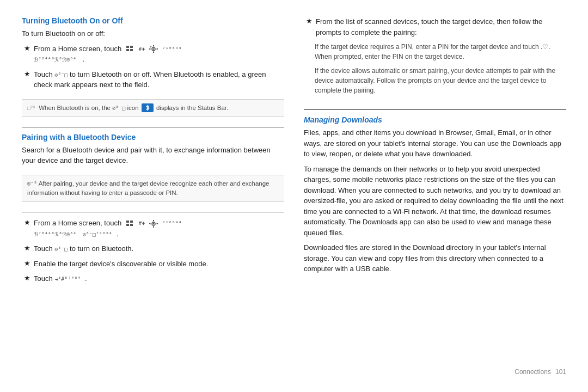 The height and width of the screenshot is (392, 588). What do you see at coordinates (142, 223) in the screenshot?
I see `scrambled-4: #♦` at bounding box center [142, 223].